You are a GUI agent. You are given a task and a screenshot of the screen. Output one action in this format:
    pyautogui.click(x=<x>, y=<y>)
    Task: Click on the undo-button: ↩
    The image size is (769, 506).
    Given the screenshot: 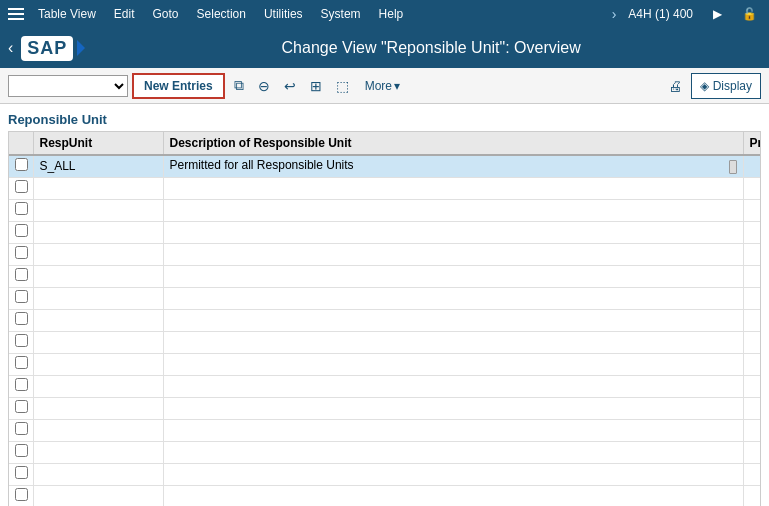 What is the action you would take?
    pyautogui.click(x=290, y=86)
    